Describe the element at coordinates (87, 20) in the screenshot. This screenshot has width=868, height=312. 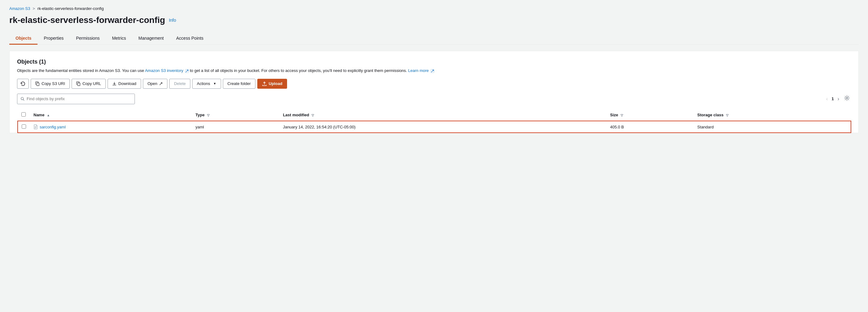
I see `page-title: rk-elastic-serverless-forwarder-config` at that location.